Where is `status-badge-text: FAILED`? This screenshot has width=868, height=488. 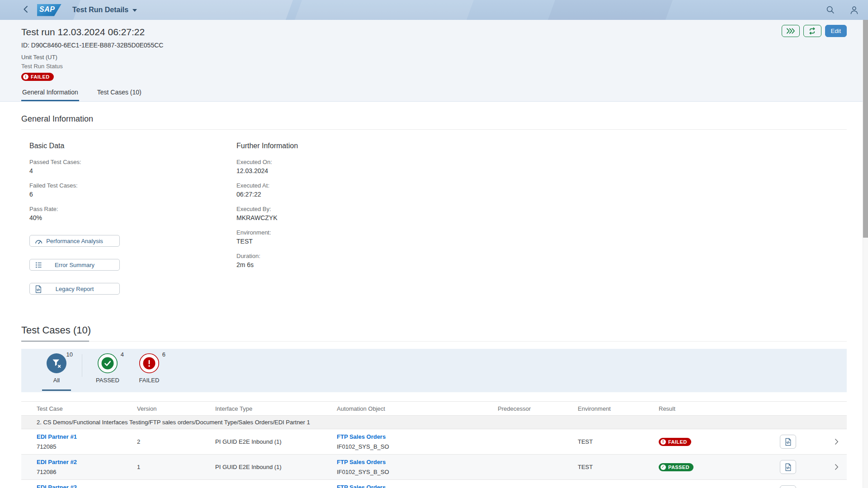 status-badge-text: FAILED is located at coordinates (40, 77).